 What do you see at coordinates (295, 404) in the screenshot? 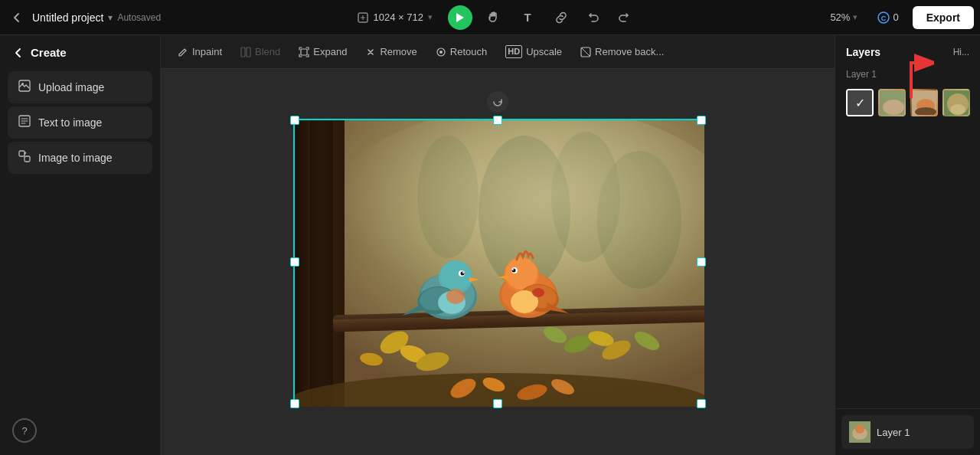
I see `handle-bottom-left` at bounding box center [295, 404].